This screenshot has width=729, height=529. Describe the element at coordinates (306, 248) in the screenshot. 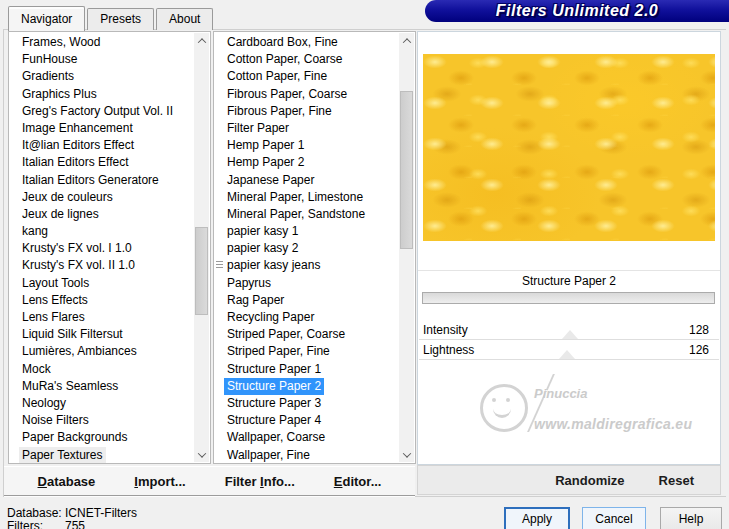

I see `list-item: papier kasy 2` at that location.